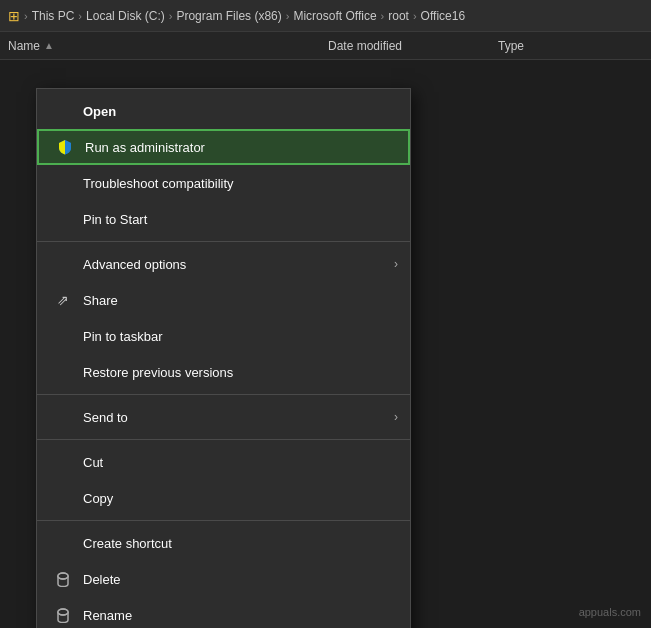 The width and height of the screenshot is (651, 628). What do you see at coordinates (224, 336) in the screenshot?
I see `menu-item-pin-taskbar: Pin to taskbar` at bounding box center [224, 336].